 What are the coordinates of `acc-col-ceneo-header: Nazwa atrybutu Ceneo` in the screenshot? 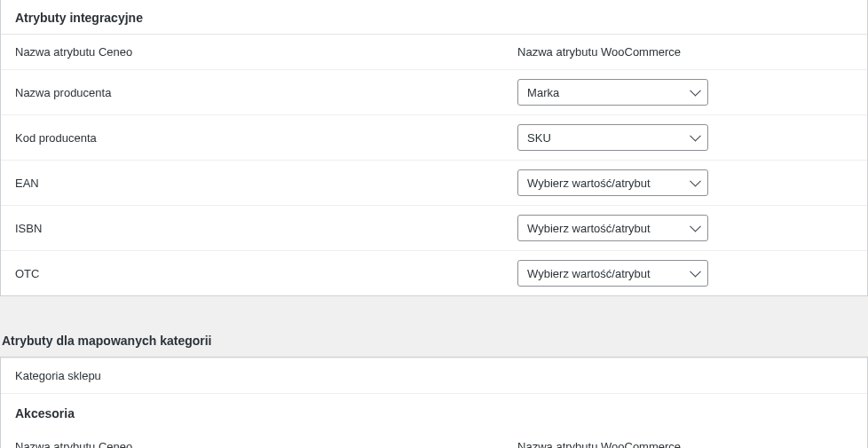 It's located at (252, 438).